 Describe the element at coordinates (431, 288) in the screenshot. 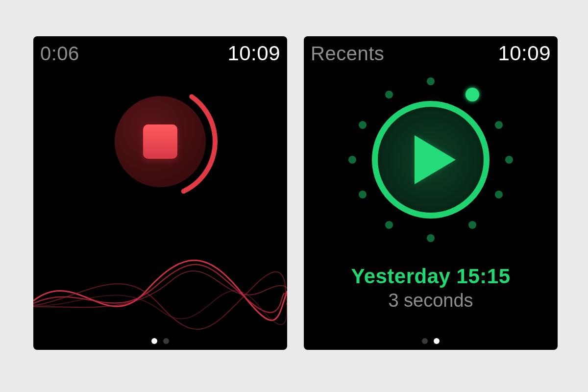

I see `recording-metadata: Yesterday 15:15 3 seconds` at that location.